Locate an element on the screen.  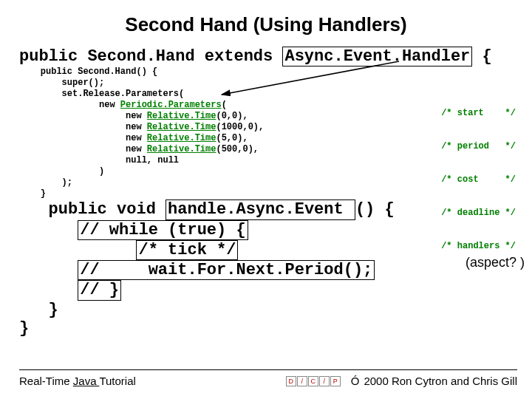
slide-title: Second Hand (Using Handlers) is located at coordinates (266, 24).